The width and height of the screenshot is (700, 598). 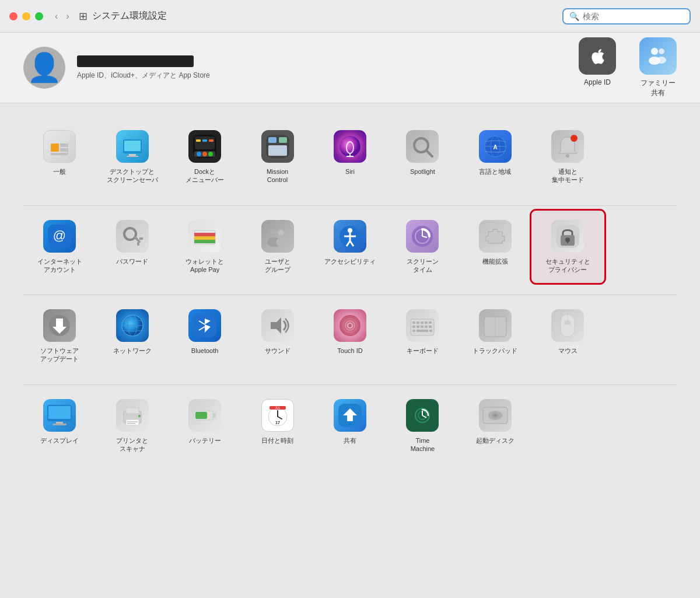 I want to click on icon-item-touchid: Touch ID, so click(x=350, y=336).